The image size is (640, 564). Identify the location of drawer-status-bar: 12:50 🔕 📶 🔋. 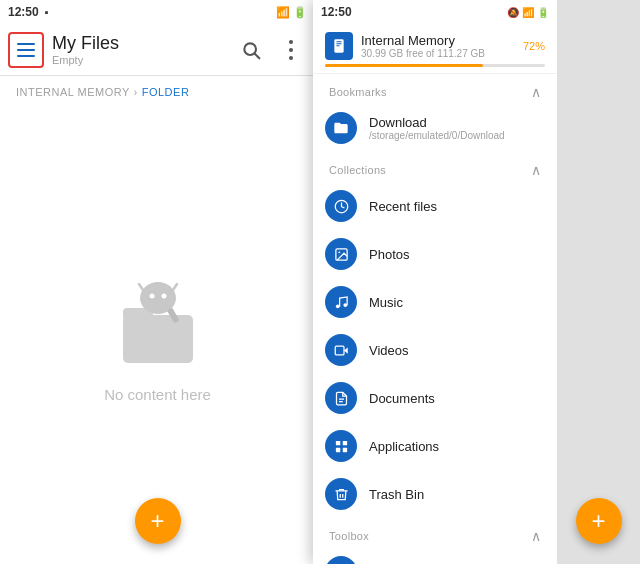
(435, 12).